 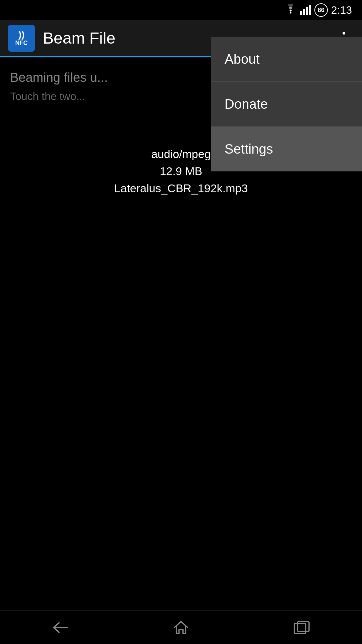 I want to click on nfc-symbol: )), so click(x=21, y=35).